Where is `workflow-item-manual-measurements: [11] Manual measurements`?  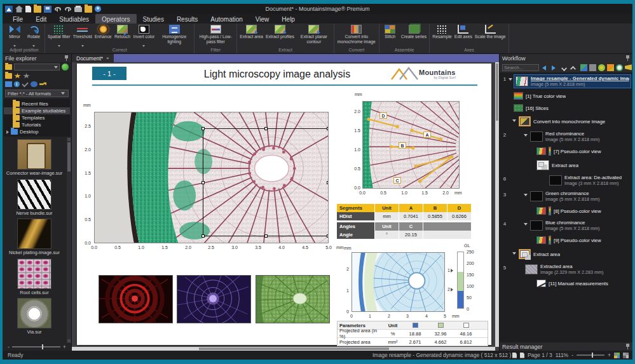
workflow-item-manual-measurements: [11] Manual measurements is located at coordinates (584, 283).